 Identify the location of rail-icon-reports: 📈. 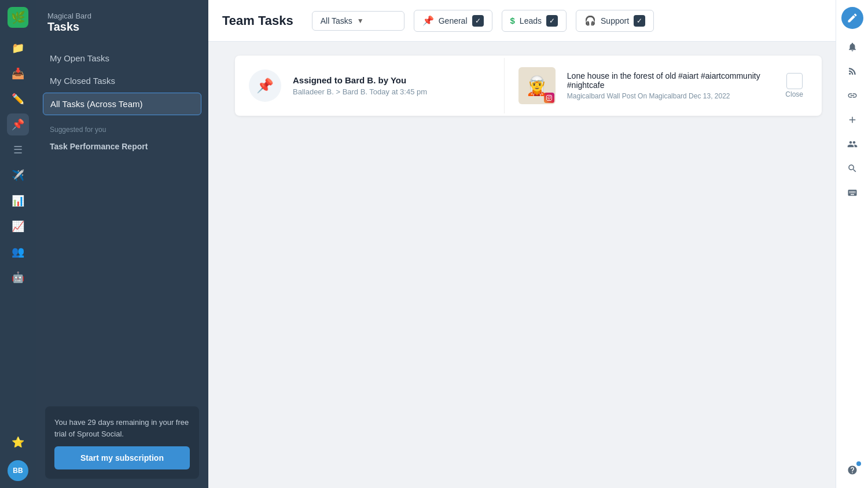
(18, 226).